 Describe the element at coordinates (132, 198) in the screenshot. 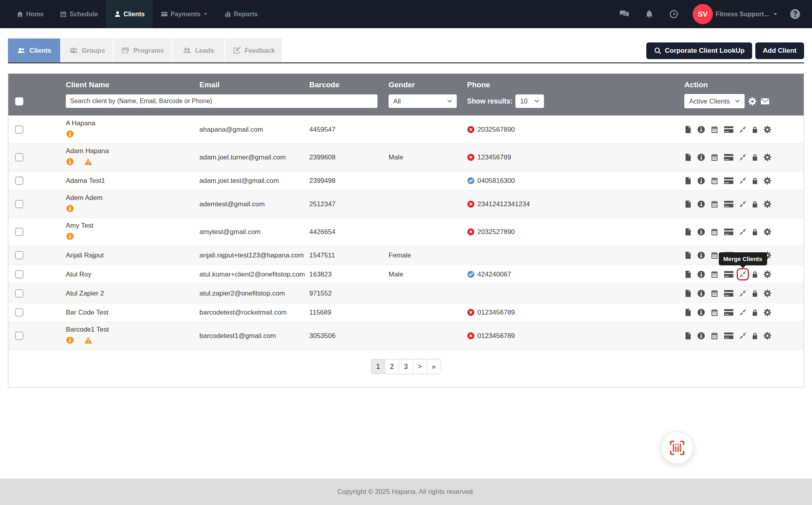

I see `client-name: Adem Adem` at that location.